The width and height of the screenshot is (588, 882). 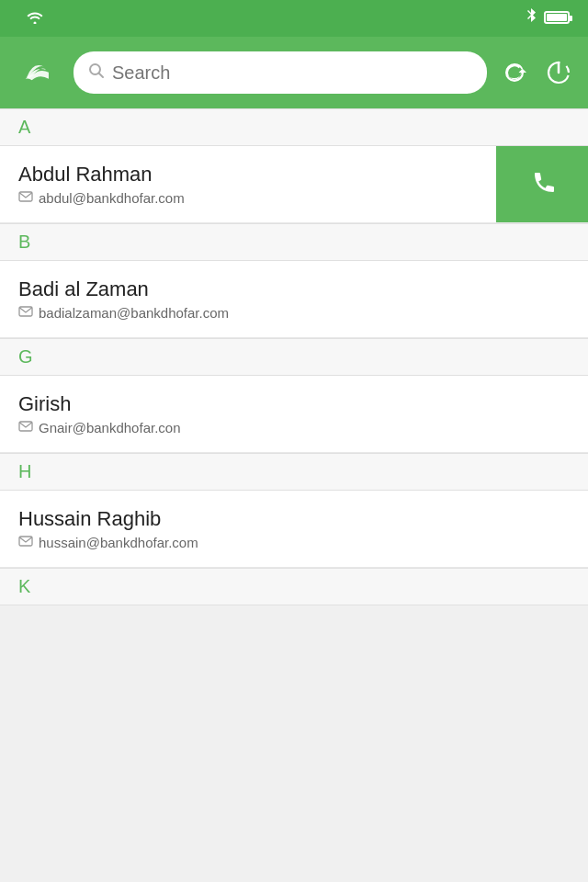 I want to click on power-button, so click(x=559, y=73).